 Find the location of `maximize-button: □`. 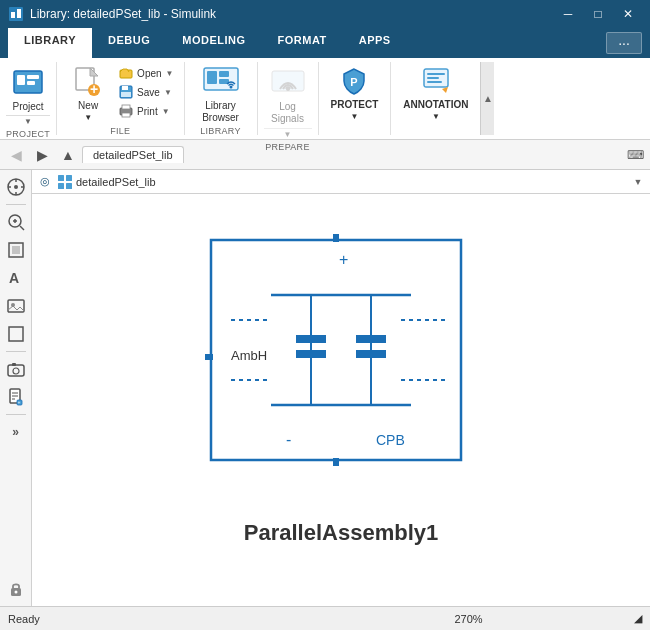

maximize-button: □ is located at coordinates (598, 14).